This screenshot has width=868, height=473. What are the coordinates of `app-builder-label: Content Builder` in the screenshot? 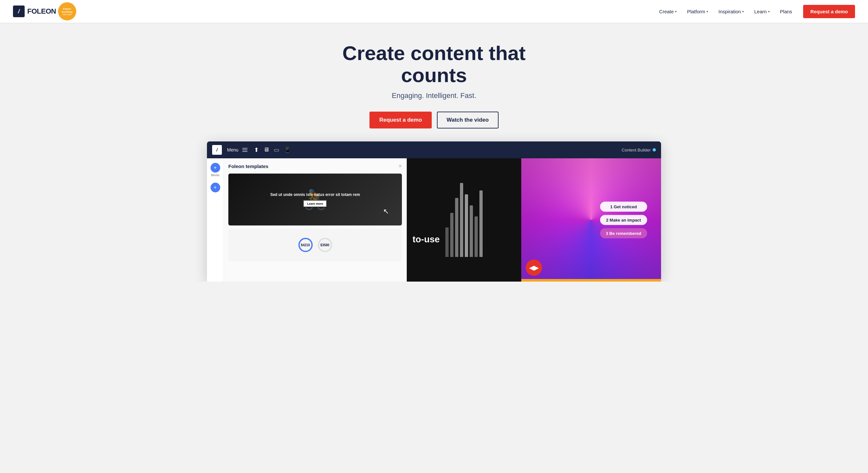 It's located at (639, 150).